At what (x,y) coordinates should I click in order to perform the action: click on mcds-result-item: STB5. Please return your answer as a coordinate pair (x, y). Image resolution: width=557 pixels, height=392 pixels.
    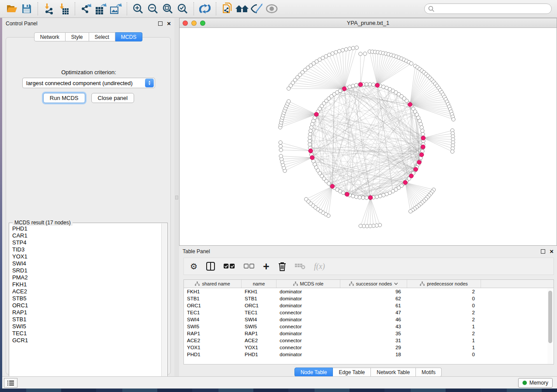
    Looking at the image, I should click on (85, 299).